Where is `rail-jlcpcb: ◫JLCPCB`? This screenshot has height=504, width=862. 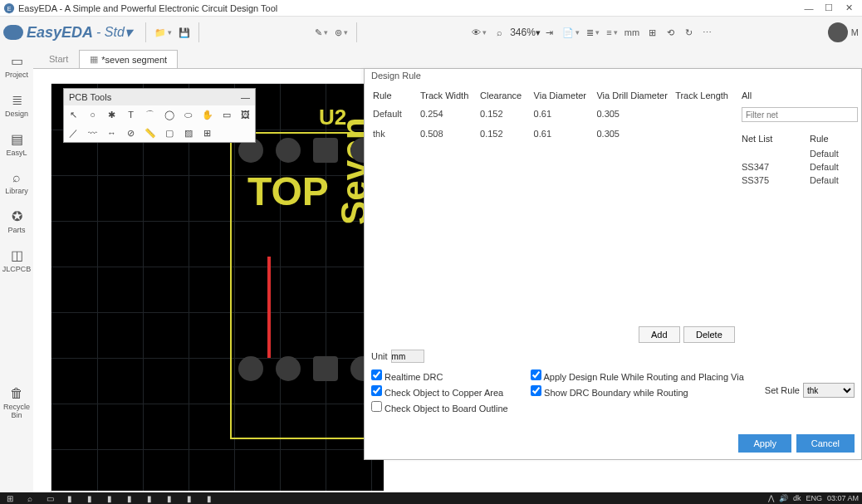 rail-jlcpcb: ◫JLCPCB is located at coordinates (17, 262).